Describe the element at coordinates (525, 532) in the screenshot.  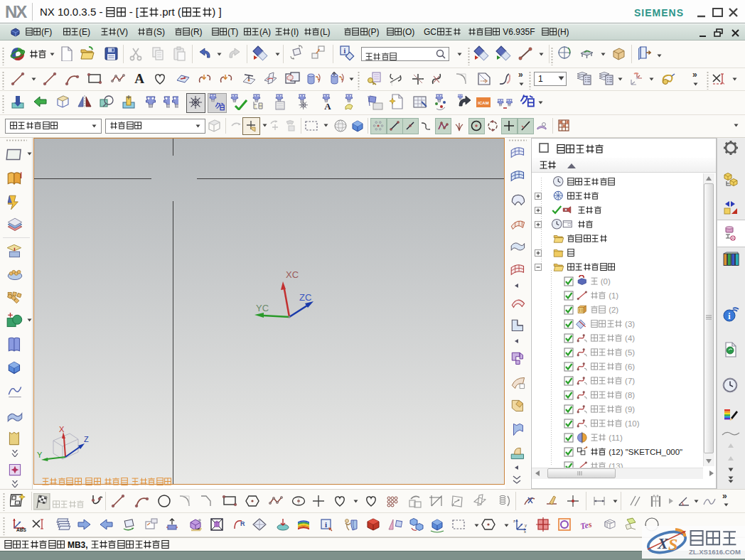
I see `svg-text: x` at that location.